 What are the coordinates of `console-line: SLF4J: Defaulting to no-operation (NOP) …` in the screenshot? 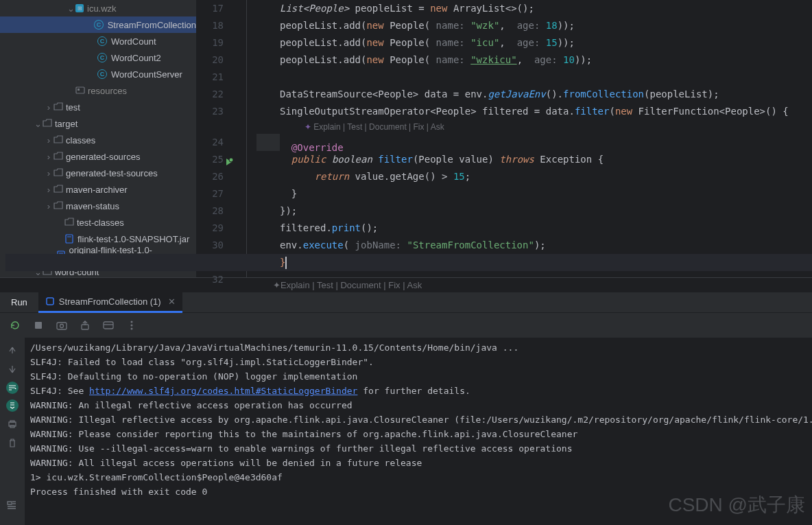 It's located at (421, 376).